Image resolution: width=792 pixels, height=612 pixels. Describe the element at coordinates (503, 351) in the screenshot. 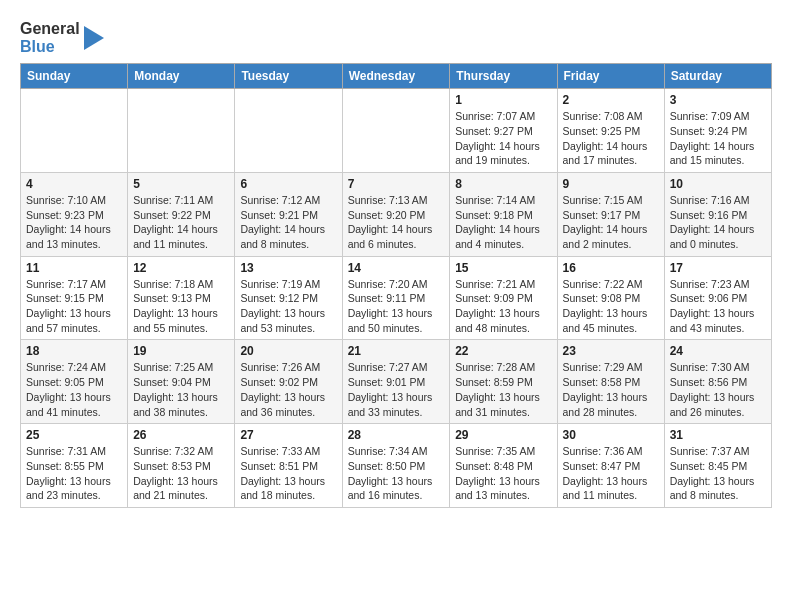

I see `day-number: 22` at that location.